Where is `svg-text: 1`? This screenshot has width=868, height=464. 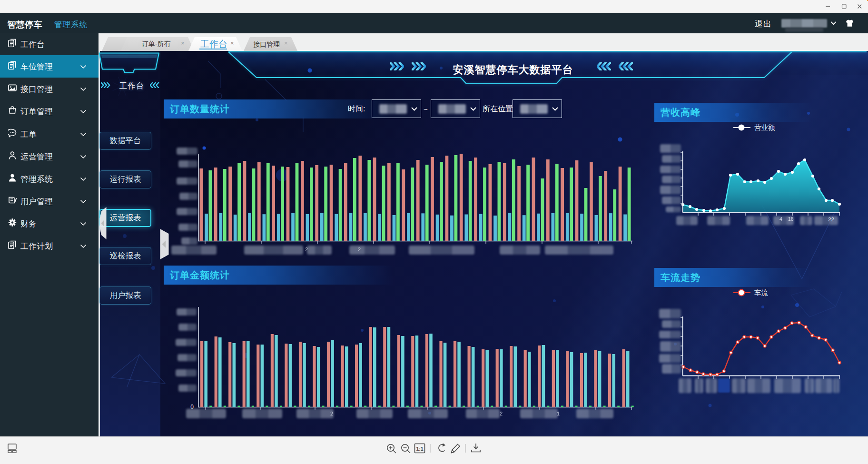
svg-text: 1 is located at coordinates (558, 414).